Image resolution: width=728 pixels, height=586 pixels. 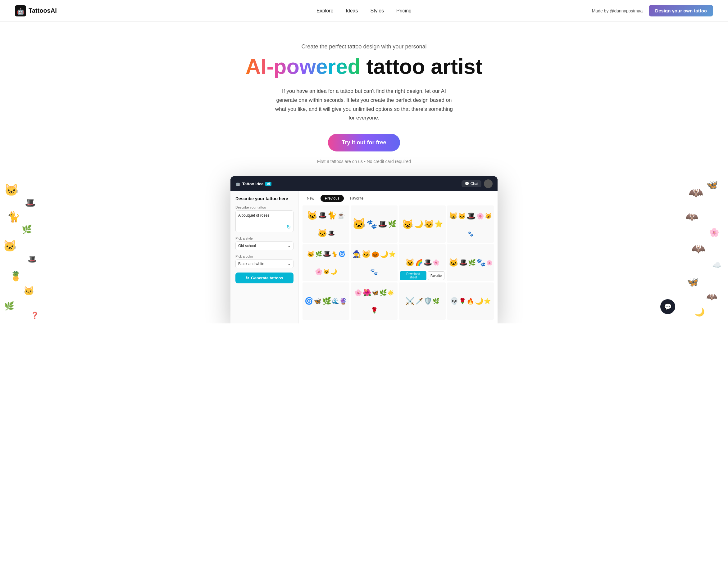 I want to click on tattoo-cell-3: 😺🌙 🐱⭐, so click(x=422, y=224).